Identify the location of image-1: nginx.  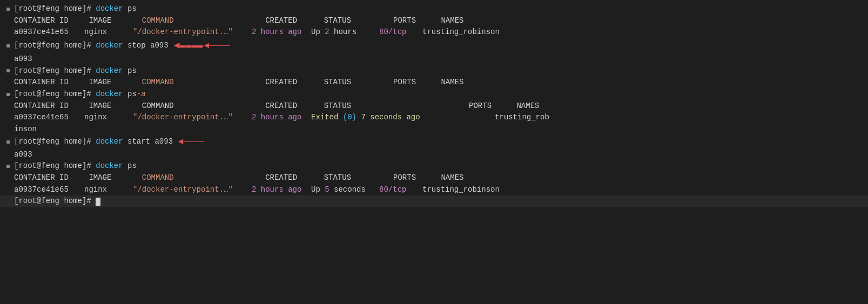
(109, 32).